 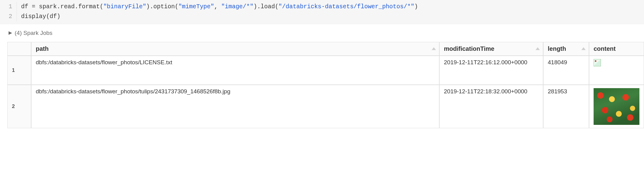 What do you see at coordinates (10, 33) in the screenshot?
I see `chevron-right-icon: ▶` at bounding box center [10, 33].